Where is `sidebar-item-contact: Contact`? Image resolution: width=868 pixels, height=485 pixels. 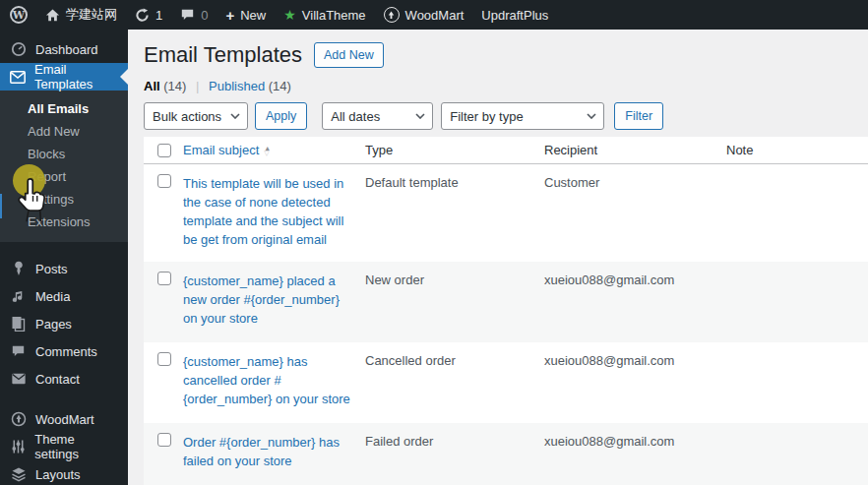 sidebar-item-contact: Contact is located at coordinates (64, 379).